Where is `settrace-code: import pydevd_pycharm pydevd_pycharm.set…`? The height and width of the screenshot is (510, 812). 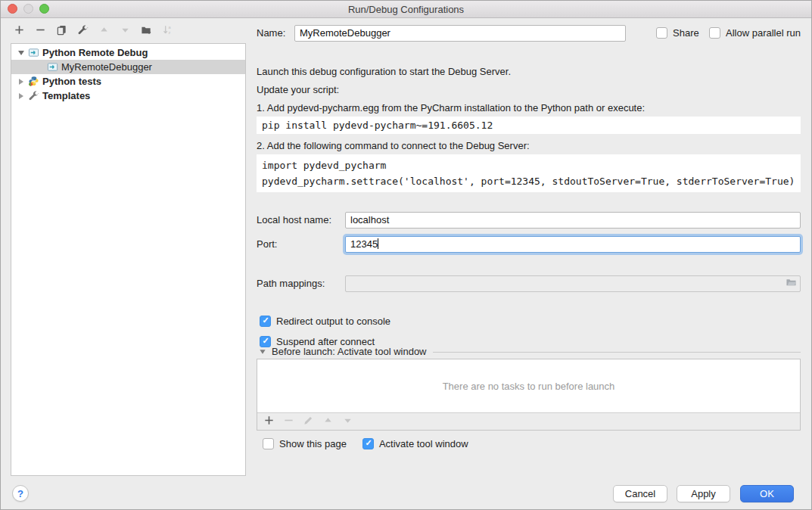
settrace-code: import pydevd_pycharm pydevd_pycharm.set… is located at coordinates (528, 173).